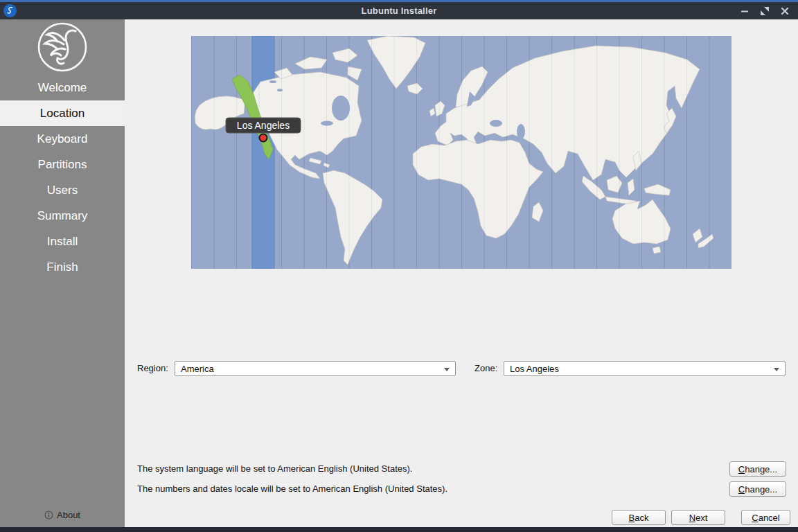 Image resolution: width=798 pixels, height=532 pixels. What do you see at coordinates (152, 369) in the screenshot?
I see `region-label: Region:` at bounding box center [152, 369].